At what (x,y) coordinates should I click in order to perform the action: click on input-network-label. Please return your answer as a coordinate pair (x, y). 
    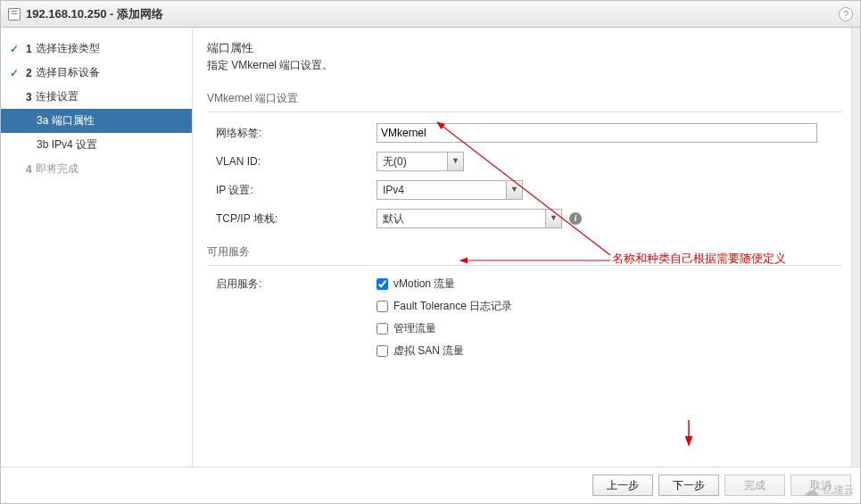
    Looking at the image, I should click on (597, 133).